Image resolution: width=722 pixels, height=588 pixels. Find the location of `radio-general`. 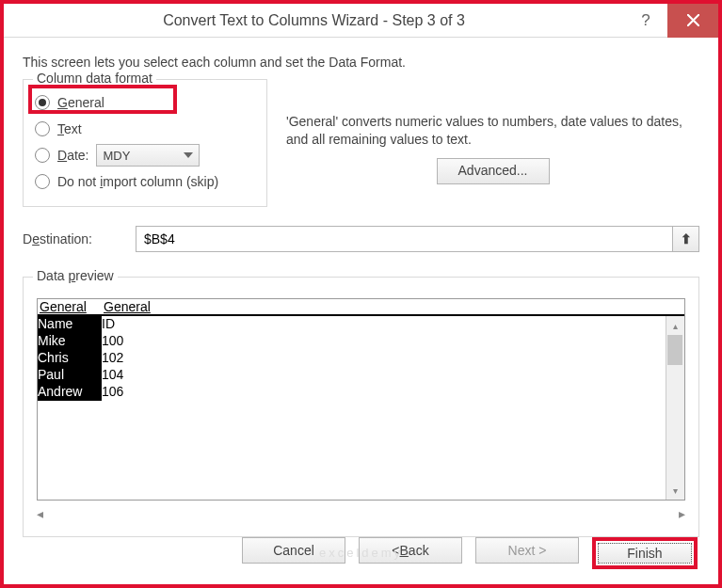

radio-general is located at coordinates (42, 103).